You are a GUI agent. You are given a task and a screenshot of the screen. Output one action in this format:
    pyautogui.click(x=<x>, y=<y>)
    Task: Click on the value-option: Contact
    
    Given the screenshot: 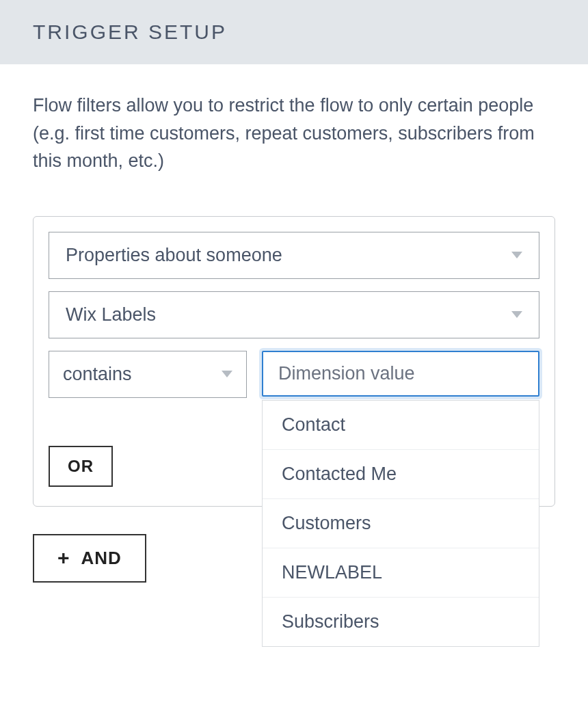 What is the action you would take?
    pyautogui.click(x=401, y=425)
    